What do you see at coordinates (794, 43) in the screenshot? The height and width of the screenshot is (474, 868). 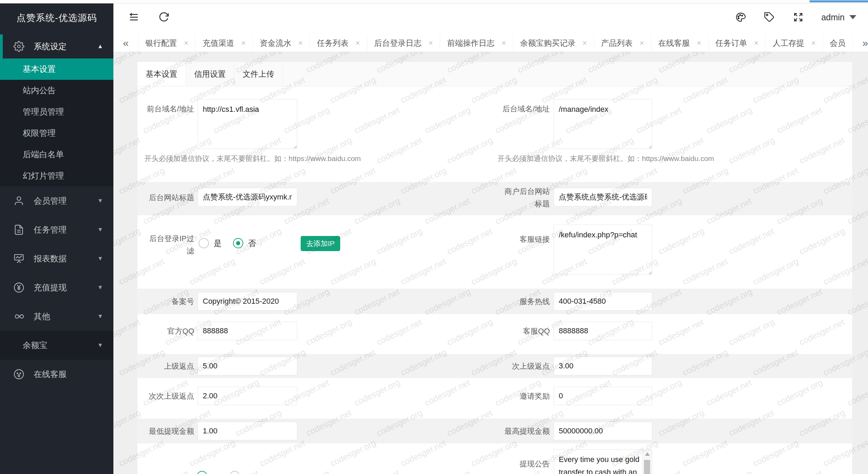 I see `workspace-tab: 人工存提×` at bounding box center [794, 43].